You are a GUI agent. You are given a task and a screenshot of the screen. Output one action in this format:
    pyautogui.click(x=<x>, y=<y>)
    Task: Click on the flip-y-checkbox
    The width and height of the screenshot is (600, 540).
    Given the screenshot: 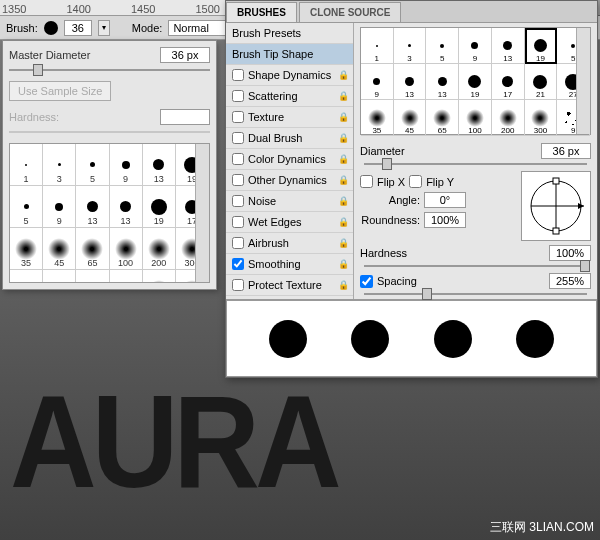 What is the action you would take?
    pyautogui.click(x=416, y=182)
    